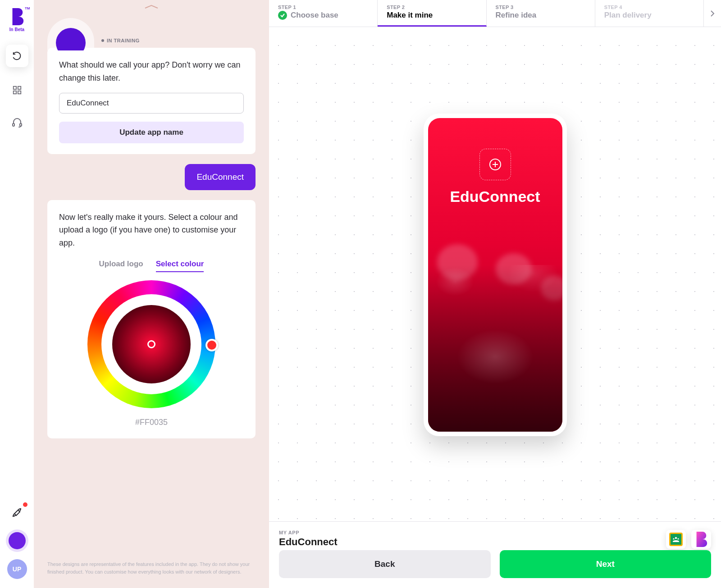 The image size is (721, 588). I want to click on rocket-icon, so click(17, 513).